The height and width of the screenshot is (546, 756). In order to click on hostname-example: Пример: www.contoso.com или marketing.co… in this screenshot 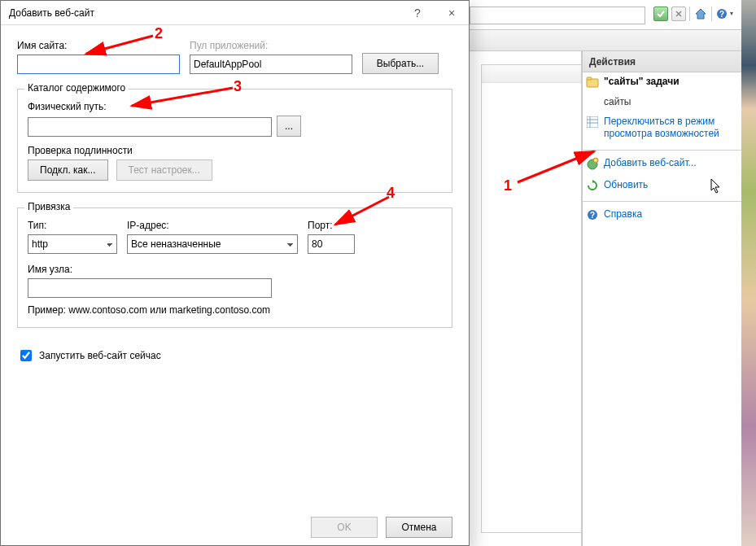, I will do `click(234, 310)`.